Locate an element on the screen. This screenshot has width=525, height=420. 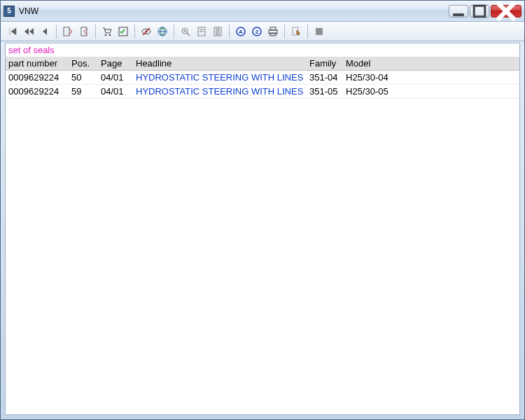
cell-pos: 50 is located at coordinates (83, 78).